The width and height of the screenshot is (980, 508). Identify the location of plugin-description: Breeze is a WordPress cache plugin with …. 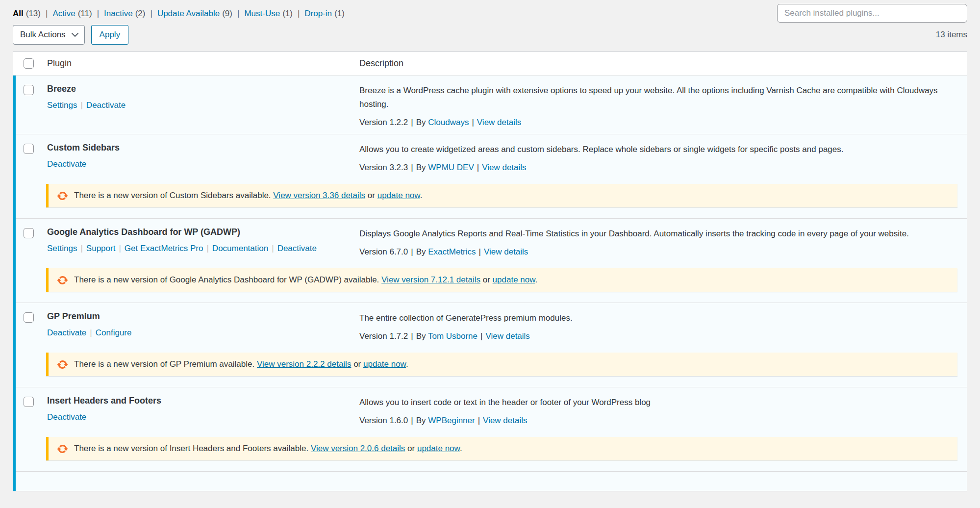
(658, 98).